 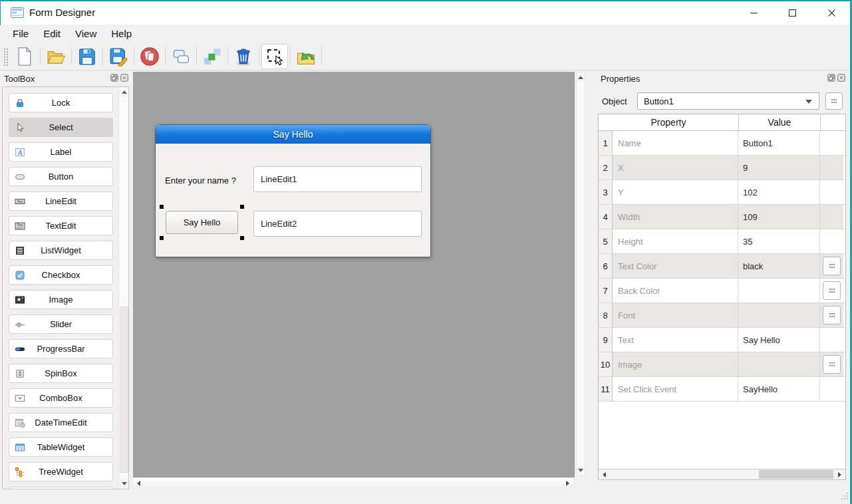 What do you see at coordinates (124, 288) in the screenshot?
I see `toolbox-scrollbar` at bounding box center [124, 288].